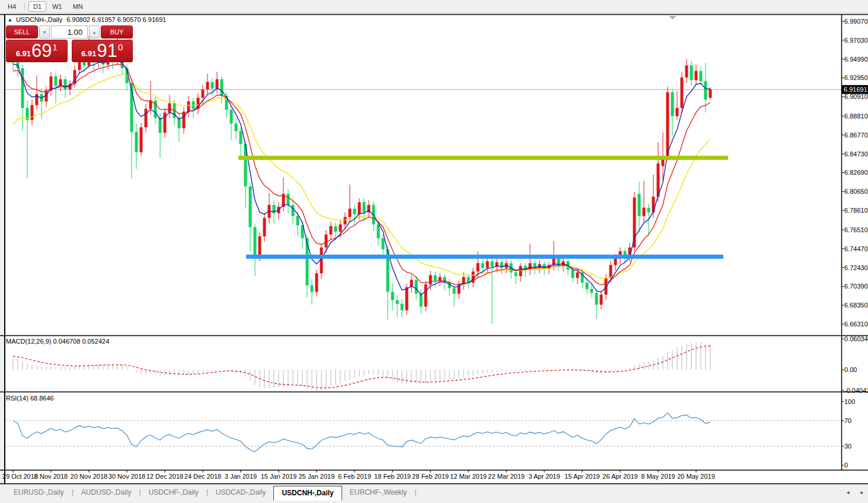  I want to click on symbol-tab-usdchf: USDCHF-,Daily, so click(174, 493).